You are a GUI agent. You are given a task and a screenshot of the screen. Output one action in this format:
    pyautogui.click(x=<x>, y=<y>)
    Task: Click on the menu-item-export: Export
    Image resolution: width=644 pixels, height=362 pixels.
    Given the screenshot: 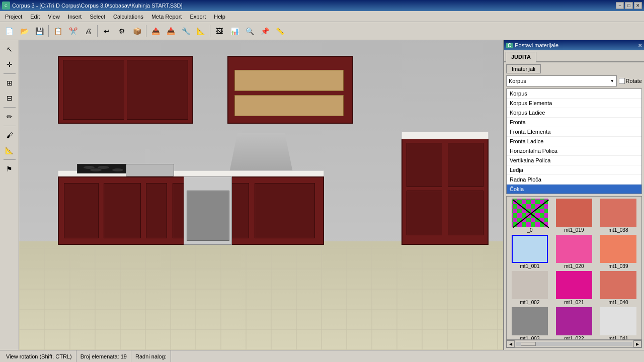 What is the action you would take?
    pyautogui.click(x=198, y=17)
    